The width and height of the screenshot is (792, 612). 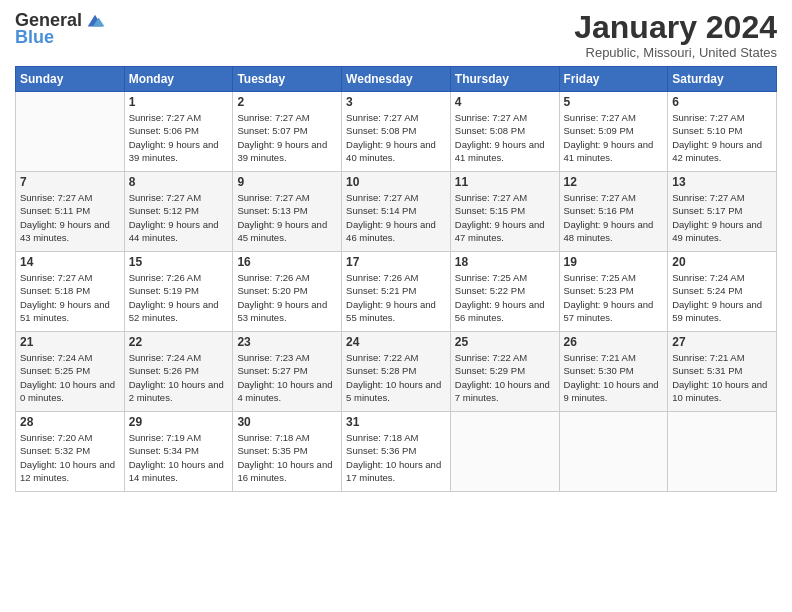 What do you see at coordinates (722, 378) in the screenshot?
I see `day-info: Sunrise: 7:21 AMSunset: 5:31 PMDaylight:…` at bounding box center [722, 378].